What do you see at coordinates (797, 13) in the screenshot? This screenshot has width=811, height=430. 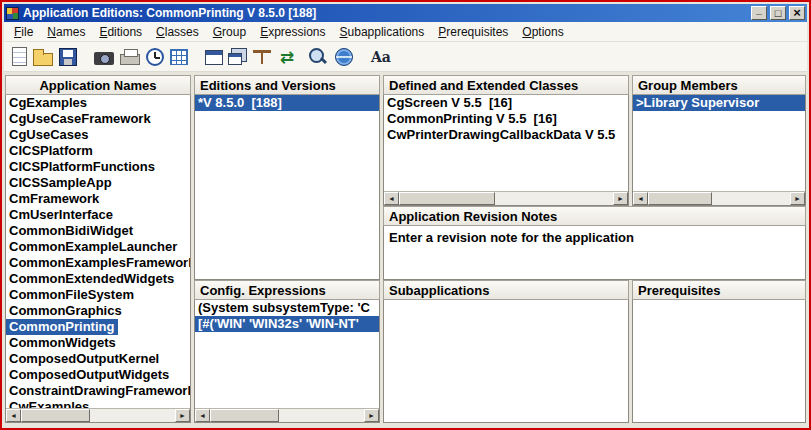 I see `close-button` at bounding box center [797, 13].